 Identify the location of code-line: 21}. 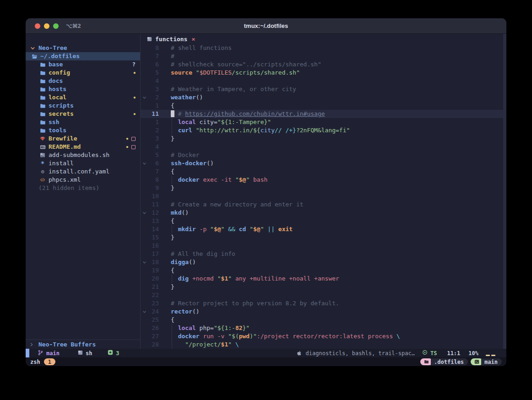
(323, 287).